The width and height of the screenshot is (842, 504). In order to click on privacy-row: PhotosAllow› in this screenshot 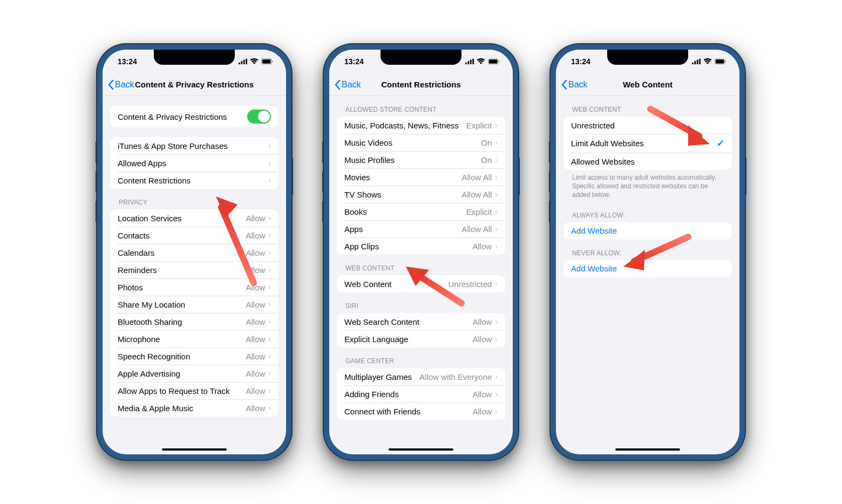, I will do `click(194, 287)`.